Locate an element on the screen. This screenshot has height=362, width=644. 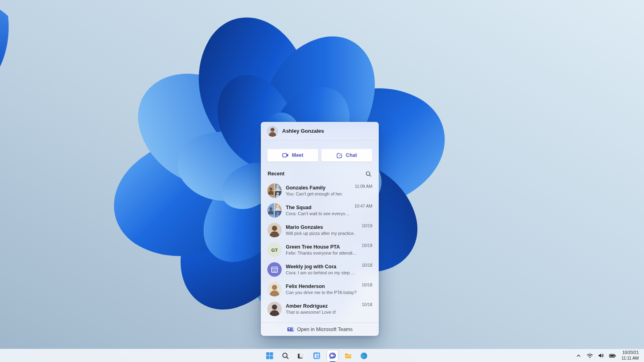
conversation-row: The Squad Cora: Can’t wait to see everyo… is located at coordinates (320, 210).